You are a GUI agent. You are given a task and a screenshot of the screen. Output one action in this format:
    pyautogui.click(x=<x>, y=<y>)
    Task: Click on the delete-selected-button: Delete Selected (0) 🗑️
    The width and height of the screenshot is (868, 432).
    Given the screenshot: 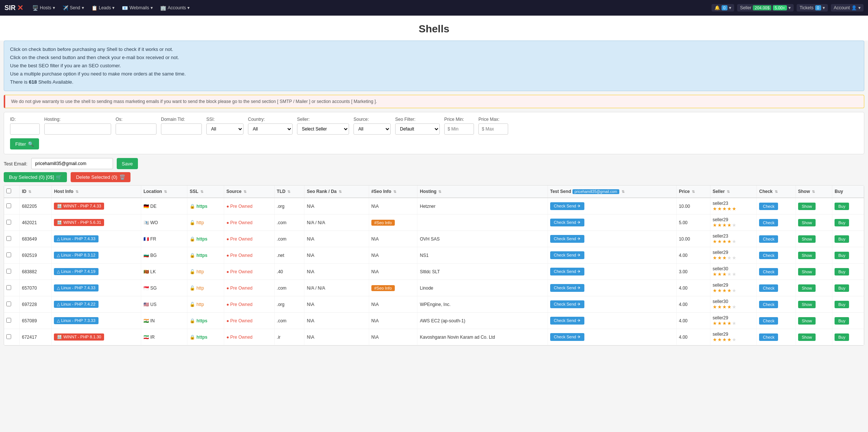 What is the action you would take?
    pyautogui.click(x=100, y=177)
    